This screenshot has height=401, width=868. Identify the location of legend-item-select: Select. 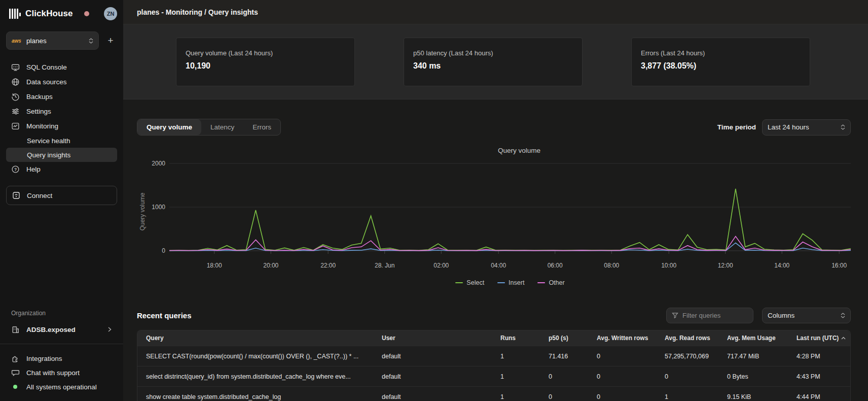
(469, 283).